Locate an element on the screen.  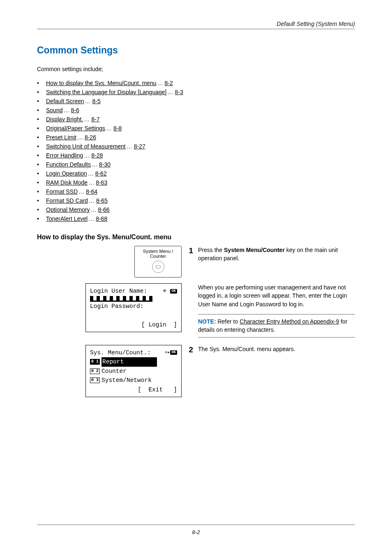
toc-link: Default Screen is located at coordinates (65, 101).